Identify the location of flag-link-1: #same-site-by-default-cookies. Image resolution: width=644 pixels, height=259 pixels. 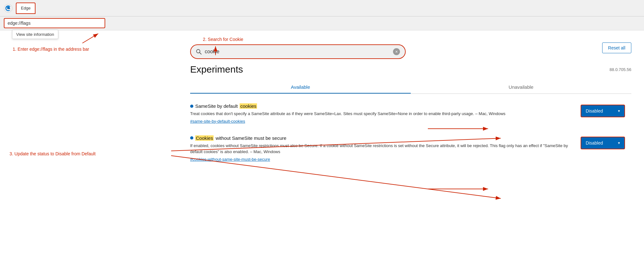
(217, 121).